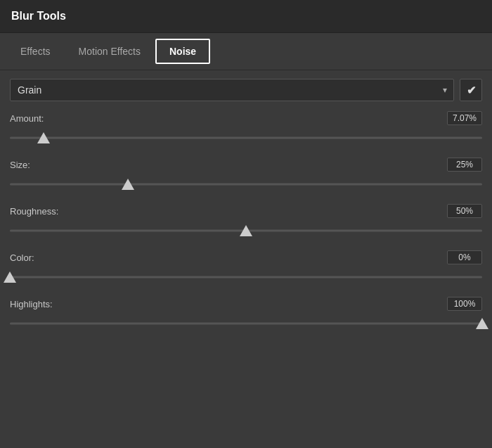 This screenshot has height=448, width=492. What do you see at coordinates (31, 304) in the screenshot?
I see `highlights-label: Highlights:` at bounding box center [31, 304].